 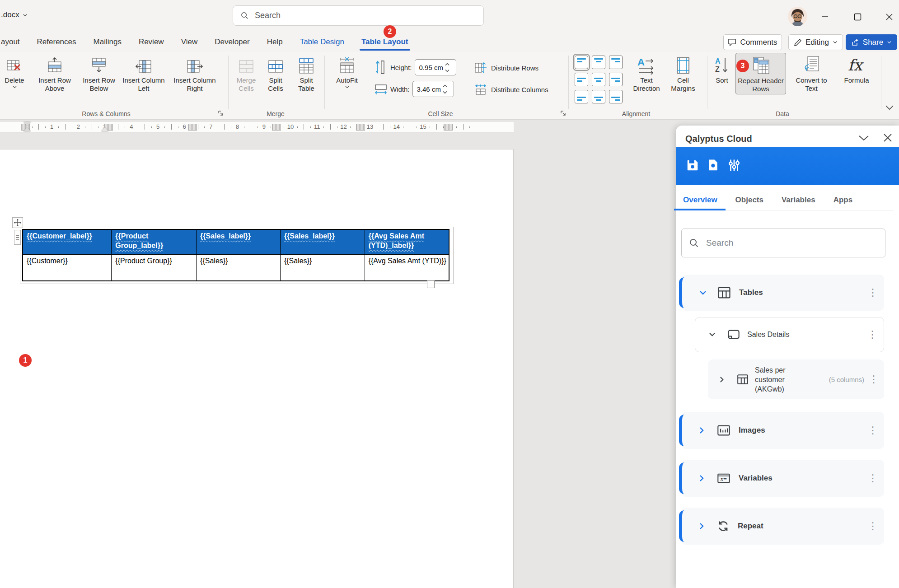 What do you see at coordinates (581, 97) in the screenshot?
I see `align-bottom-left-button` at bounding box center [581, 97].